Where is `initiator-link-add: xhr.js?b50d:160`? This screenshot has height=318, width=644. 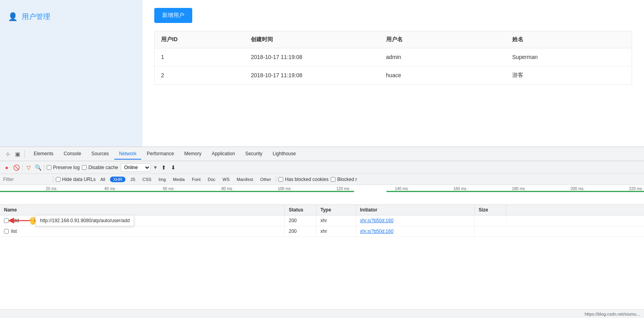
initiator-link-add: xhr.js?b50d:160 is located at coordinates (377, 221).